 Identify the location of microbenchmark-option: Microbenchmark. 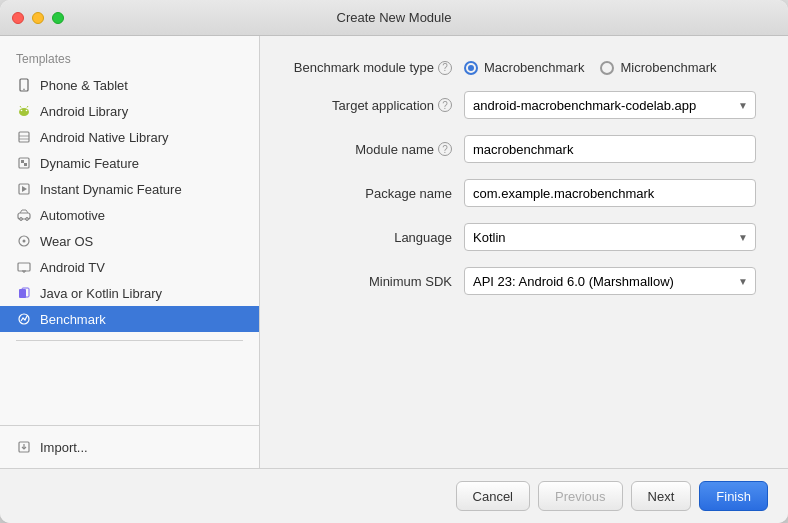
(658, 68).